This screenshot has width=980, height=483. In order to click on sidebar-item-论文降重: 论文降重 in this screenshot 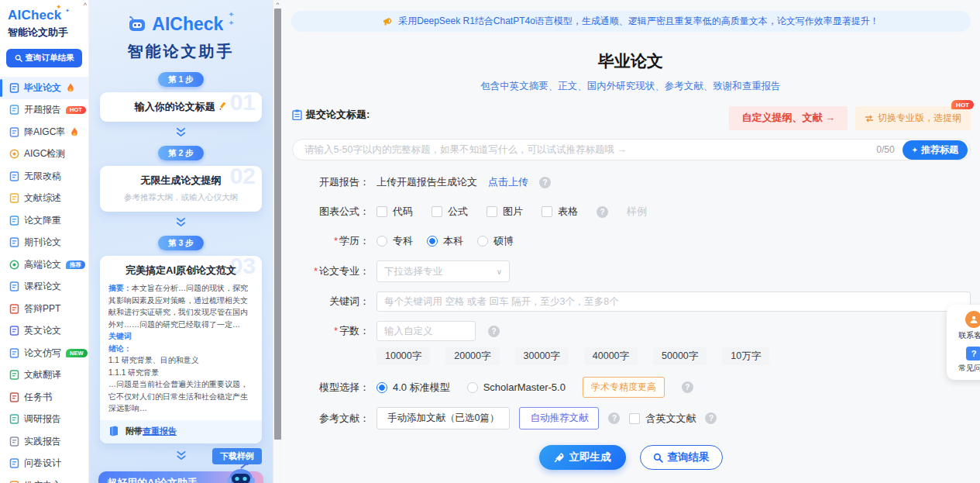, I will do `click(44, 220)`.